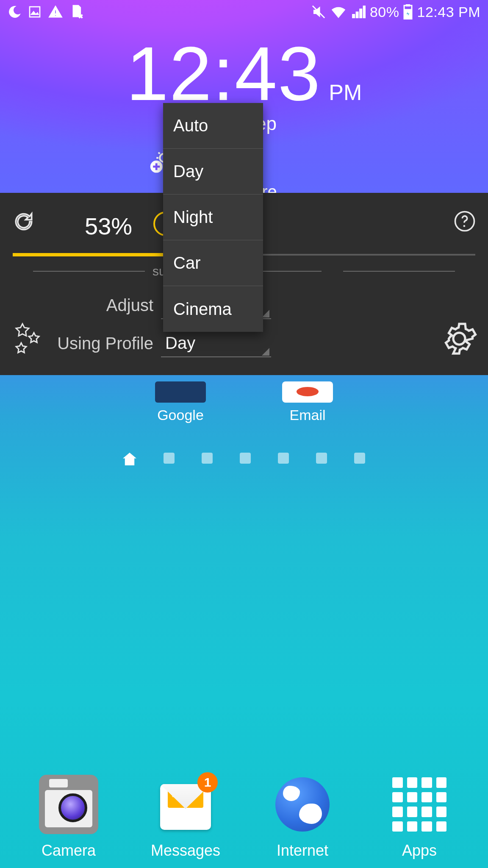  Describe the element at coordinates (69, 804) in the screenshot. I see `camera-icon` at that location.